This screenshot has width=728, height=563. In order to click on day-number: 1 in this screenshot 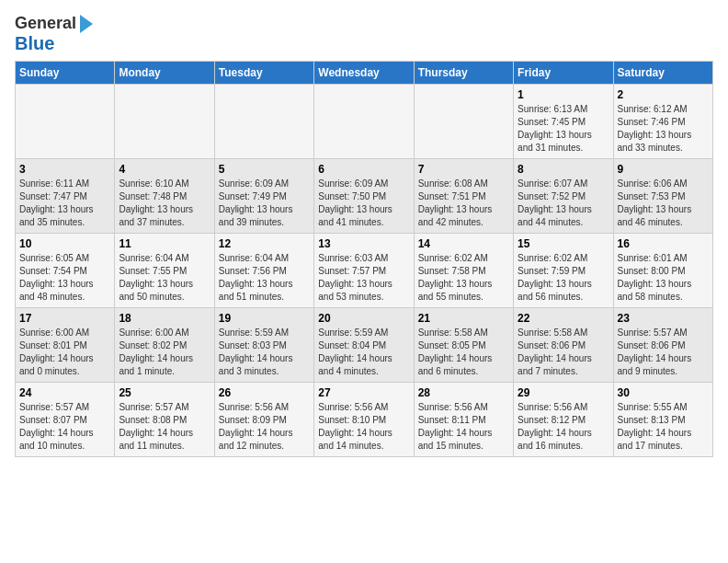, I will do `click(563, 95)`.